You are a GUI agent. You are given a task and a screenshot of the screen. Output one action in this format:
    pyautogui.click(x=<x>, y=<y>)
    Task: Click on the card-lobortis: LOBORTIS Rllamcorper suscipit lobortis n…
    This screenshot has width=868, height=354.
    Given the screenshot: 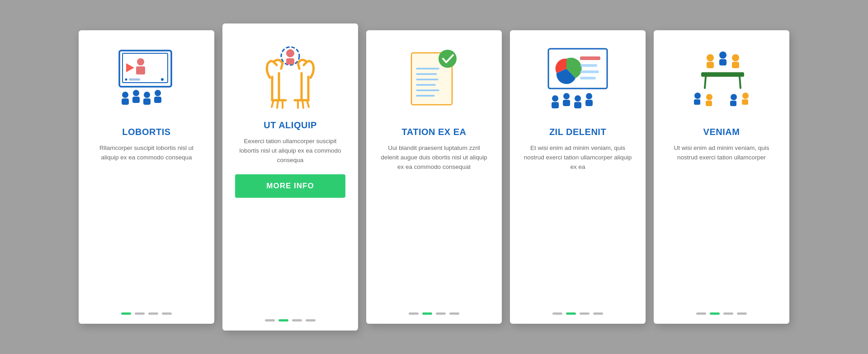 What is the action you would take?
    pyautogui.click(x=146, y=177)
    